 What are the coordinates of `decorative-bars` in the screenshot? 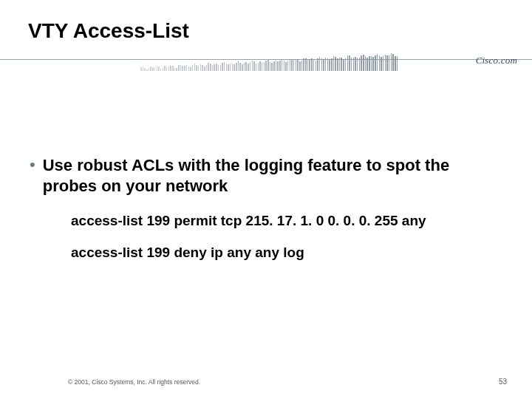 It's located at (270, 62).